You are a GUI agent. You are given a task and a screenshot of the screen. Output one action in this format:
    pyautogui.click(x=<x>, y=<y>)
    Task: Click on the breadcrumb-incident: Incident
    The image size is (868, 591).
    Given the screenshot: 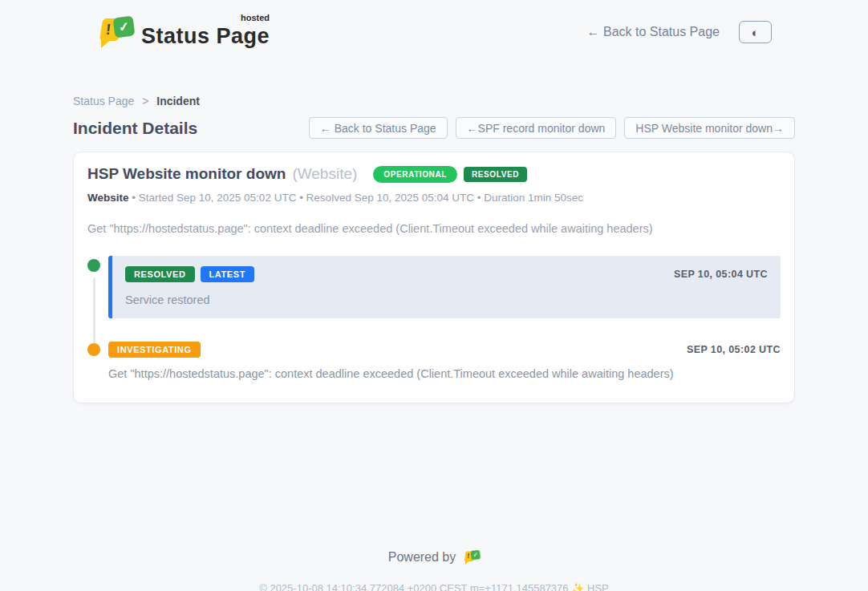 What is the action you would take?
    pyautogui.click(x=178, y=101)
    